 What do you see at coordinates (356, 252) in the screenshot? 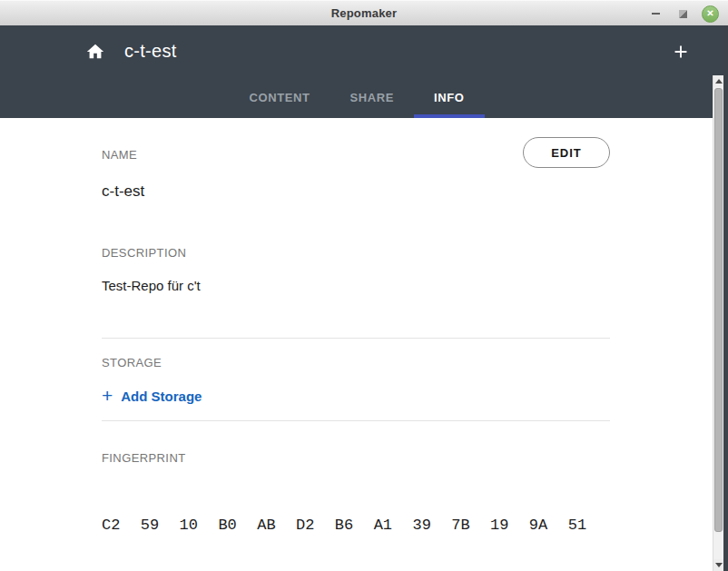
I see `description-label: DESCRIPTION` at bounding box center [356, 252].